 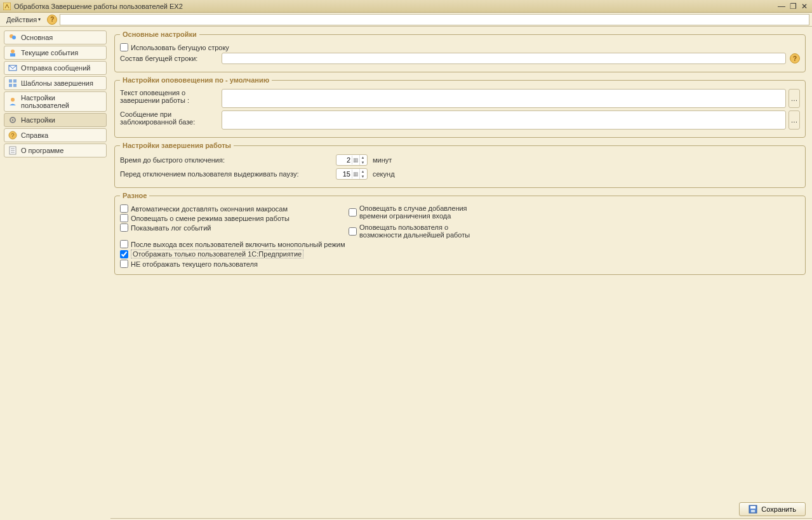 What do you see at coordinates (795, 58) in the screenshot?
I see `help-ticker-icon: ?` at bounding box center [795, 58].